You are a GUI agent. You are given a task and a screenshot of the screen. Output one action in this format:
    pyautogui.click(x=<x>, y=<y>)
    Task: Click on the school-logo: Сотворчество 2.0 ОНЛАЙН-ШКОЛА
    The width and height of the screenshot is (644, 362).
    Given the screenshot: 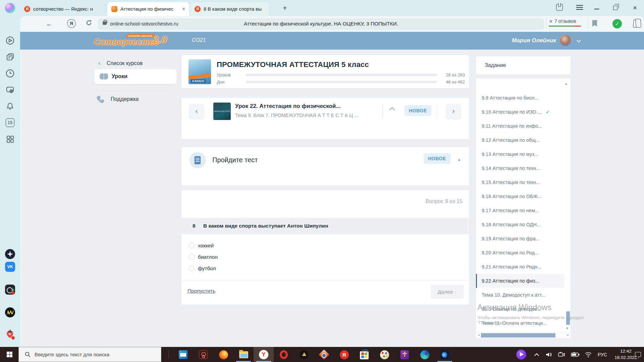 What is the action you would take?
    pyautogui.click(x=138, y=41)
    